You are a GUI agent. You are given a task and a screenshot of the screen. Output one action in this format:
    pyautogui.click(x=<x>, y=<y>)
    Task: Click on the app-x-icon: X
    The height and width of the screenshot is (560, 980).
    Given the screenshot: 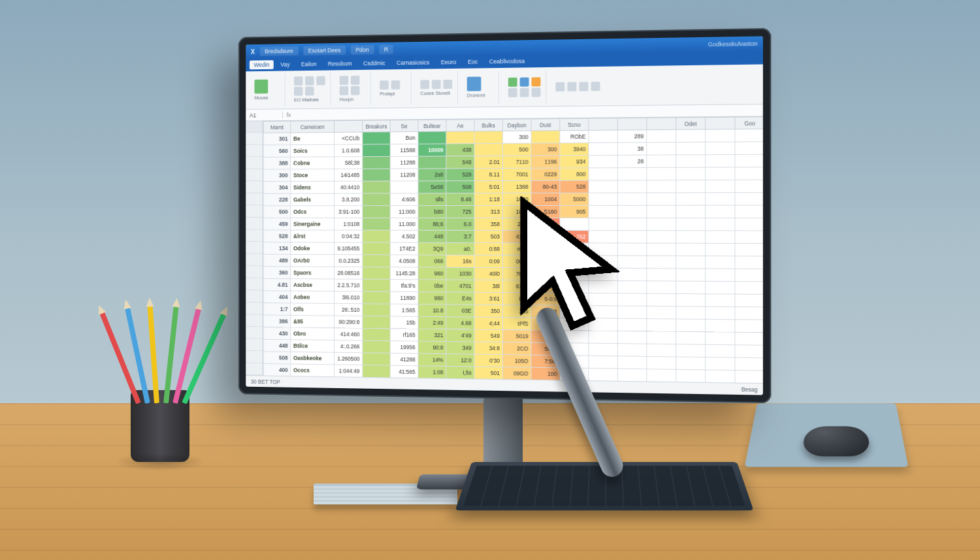 What is the action you would take?
    pyautogui.click(x=253, y=51)
    